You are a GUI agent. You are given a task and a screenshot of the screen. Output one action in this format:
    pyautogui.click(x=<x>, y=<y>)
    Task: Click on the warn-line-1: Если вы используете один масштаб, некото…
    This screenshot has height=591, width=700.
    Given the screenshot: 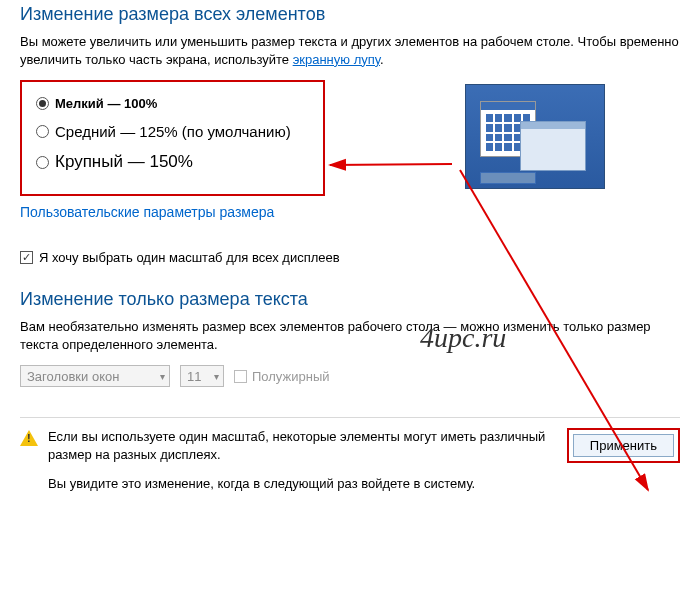 What is the action you would take?
    pyautogui.click(x=302, y=446)
    